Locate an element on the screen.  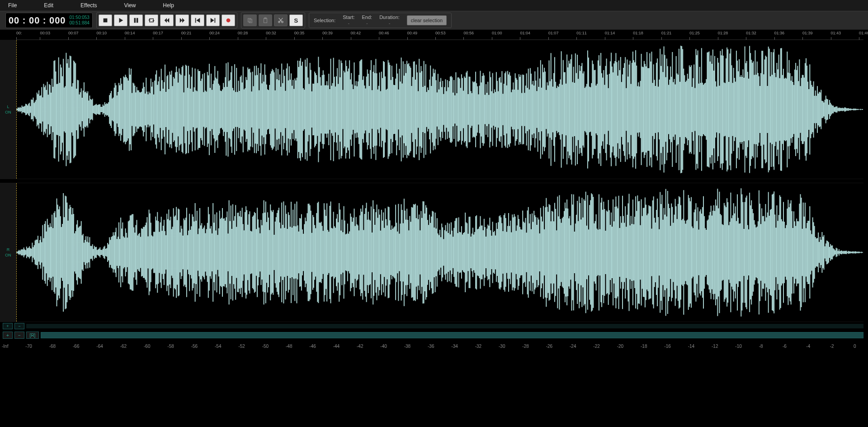
db-tick: -32 is located at coordinates (478, 346).